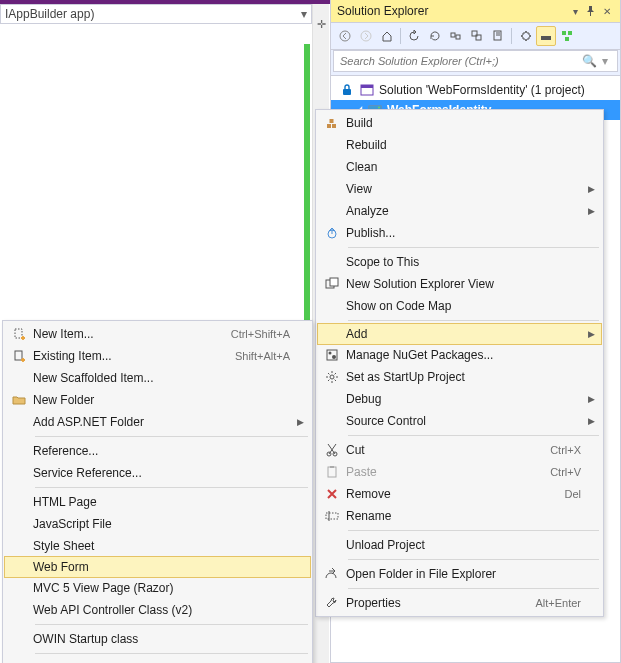  Describe the element at coordinates (460, 494) in the screenshot. I see `context-menu-item-remove: RemoveDel` at that location.